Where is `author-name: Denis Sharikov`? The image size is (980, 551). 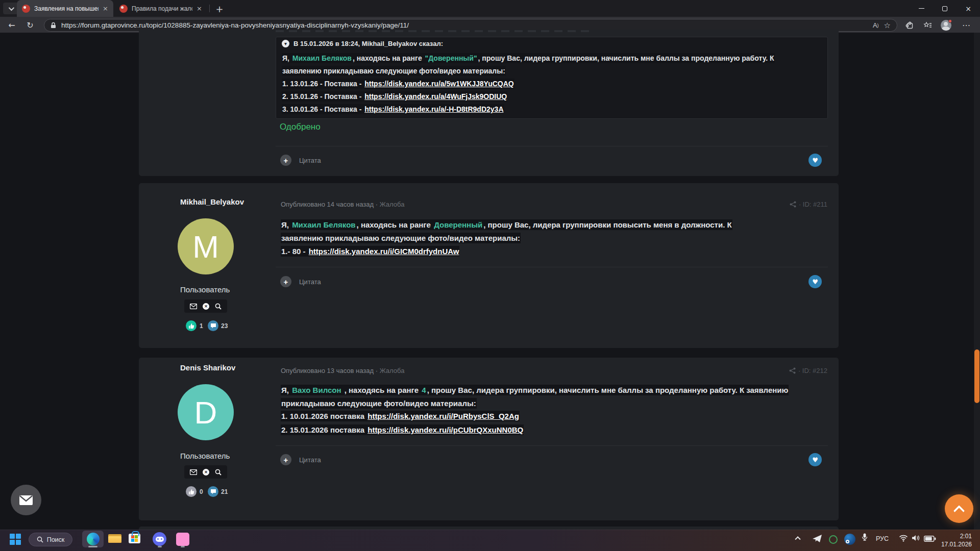 author-name: Denis Sharikov is located at coordinates (208, 367).